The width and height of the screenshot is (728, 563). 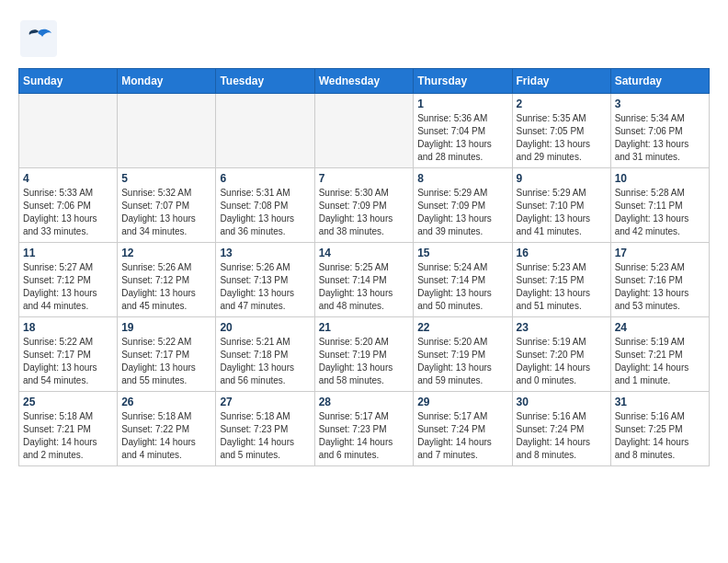 I want to click on day-detail: Sunrise: 5:35 AM Sunset: 7:05 PM Dayligh…, so click(x=562, y=138).